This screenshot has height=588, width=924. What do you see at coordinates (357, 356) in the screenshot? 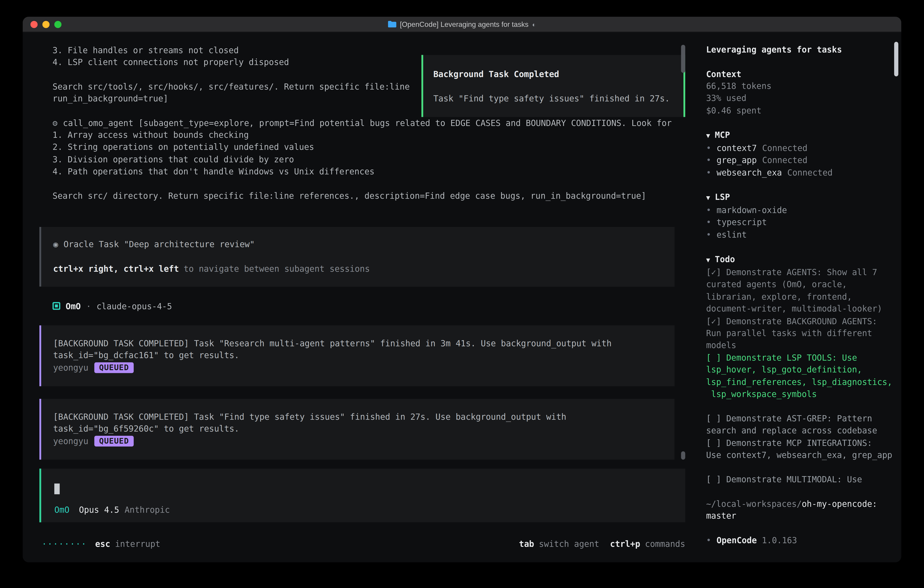
I see `task-completed-card: [BACKGROUND TASK COMPLETED] Task "Resear…` at bounding box center [357, 356].